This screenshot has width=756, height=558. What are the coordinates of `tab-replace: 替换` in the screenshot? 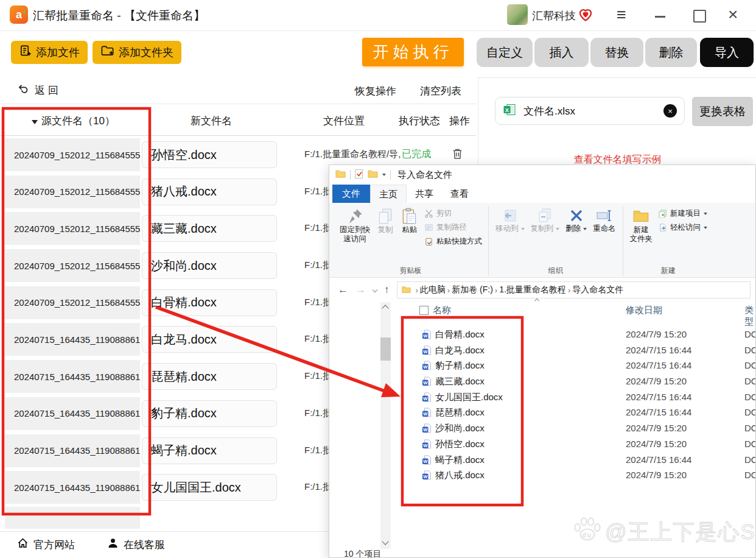 It's located at (617, 52).